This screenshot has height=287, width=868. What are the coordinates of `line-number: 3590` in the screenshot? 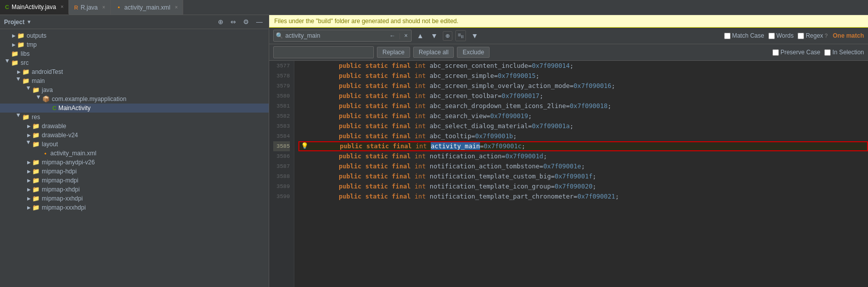 It's located at (282, 197).